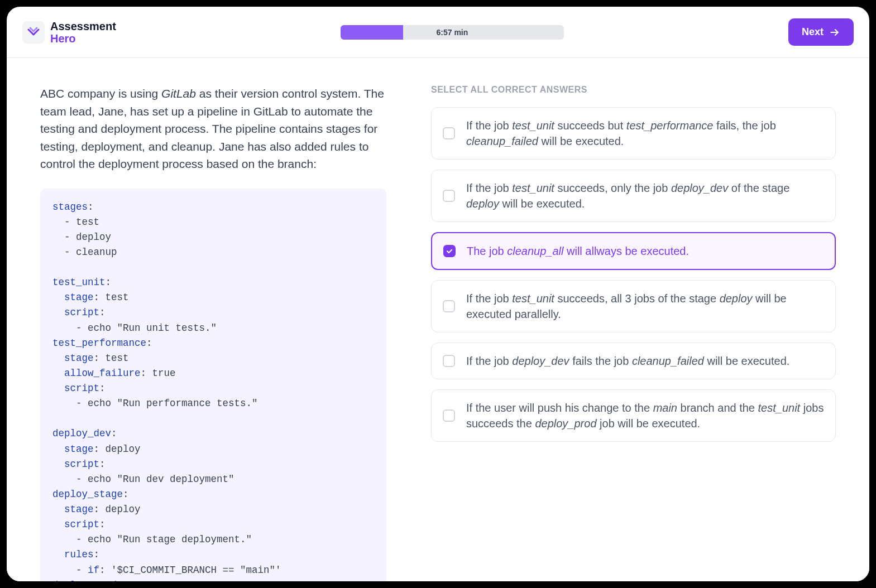  Describe the element at coordinates (633, 251) in the screenshot. I see `answer-option-2: The job cleanup_all will allways be exec…` at that location.